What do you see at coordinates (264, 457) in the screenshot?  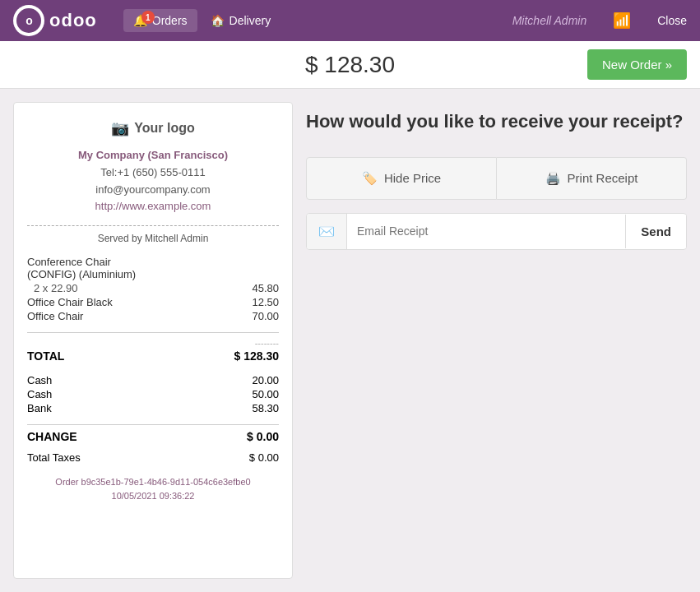 I see `taxes-amount: $ 0.00` at bounding box center [264, 457].